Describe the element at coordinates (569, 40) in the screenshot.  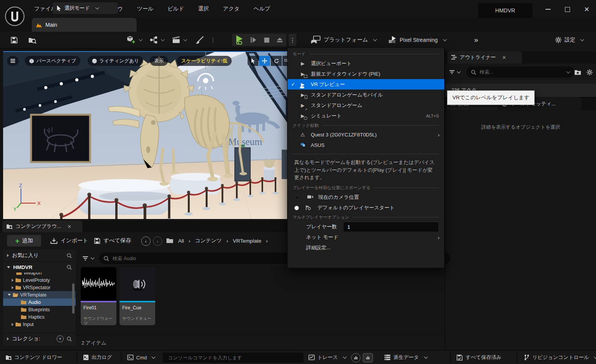
I see `settings-dropdown: 設定` at that location.